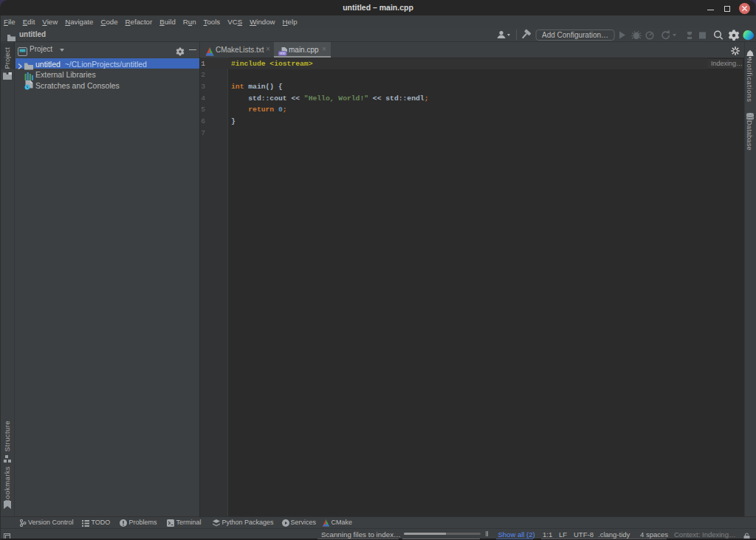 The height and width of the screenshot is (540, 756). What do you see at coordinates (575, 35) in the screenshot?
I see `svg-text: Add Configuration…` at bounding box center [575, 35].